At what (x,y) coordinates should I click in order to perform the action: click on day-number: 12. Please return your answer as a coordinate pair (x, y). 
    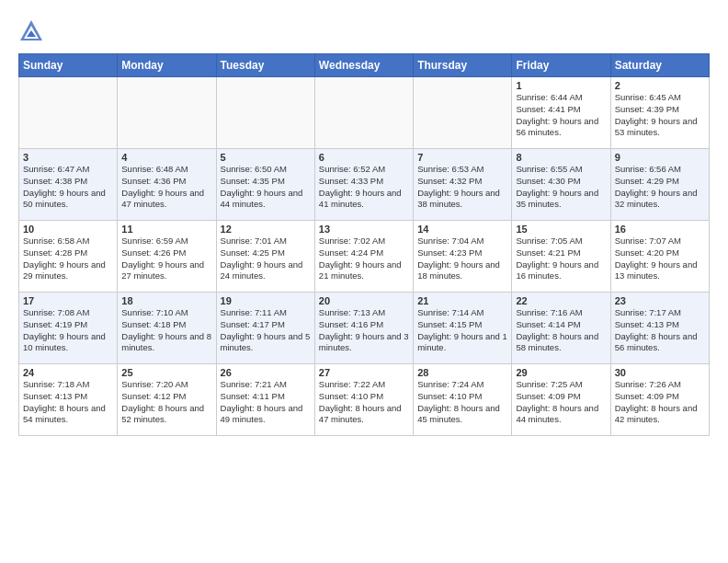
    Looking at the image, I should click on (266, 229).